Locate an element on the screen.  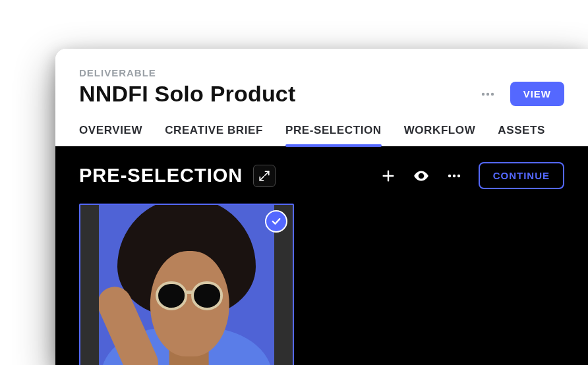
expand-button is located at coordinates (264, 176).